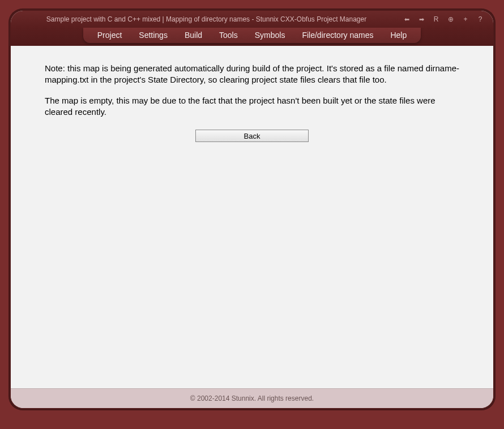 The image size is (504, 429). What do you see at coordinates (399, 35) in the screenshot?
I see `menu-help: Help` at bounding box center [399, 35].